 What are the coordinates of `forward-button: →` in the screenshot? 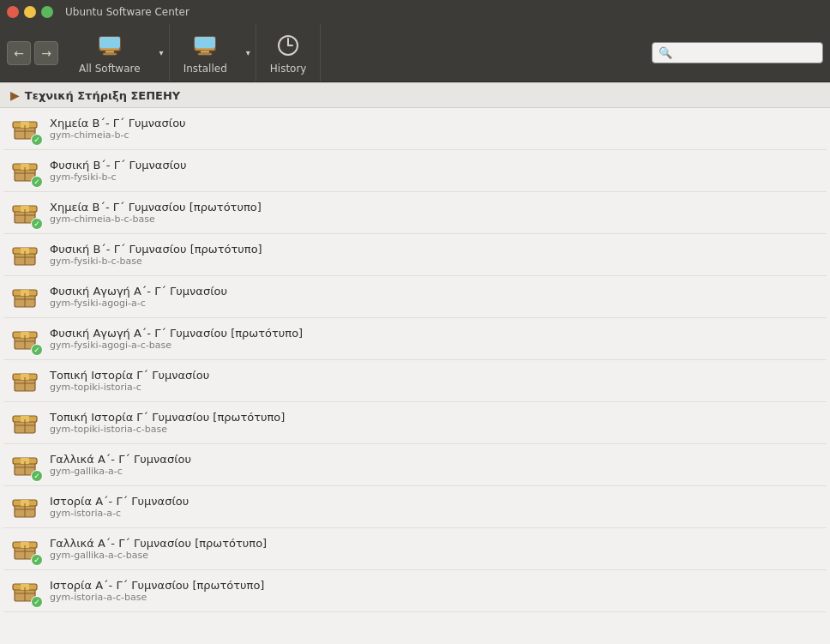 It's located at (46, 53).